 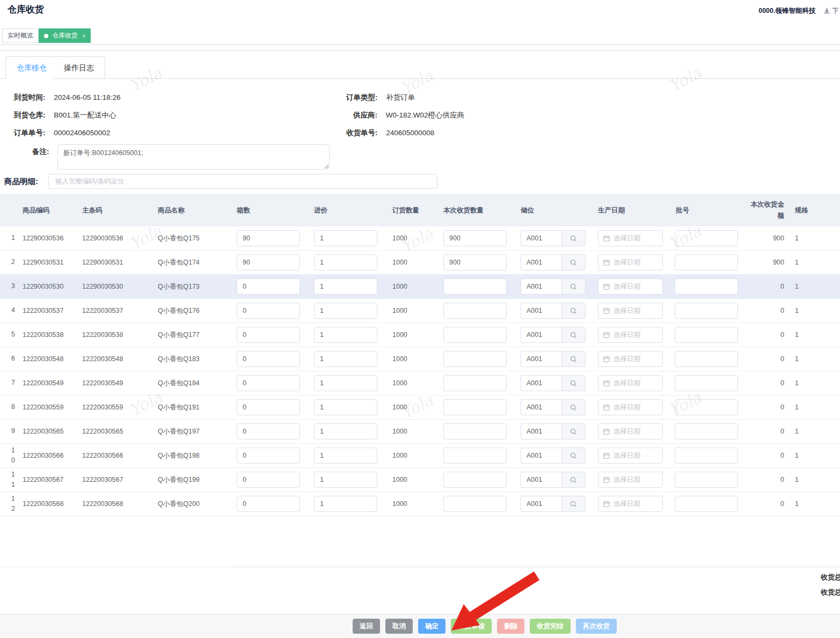 I want to click on tag-warehouse-receive: 仓库收货 ×, so click(x=64, y=35).